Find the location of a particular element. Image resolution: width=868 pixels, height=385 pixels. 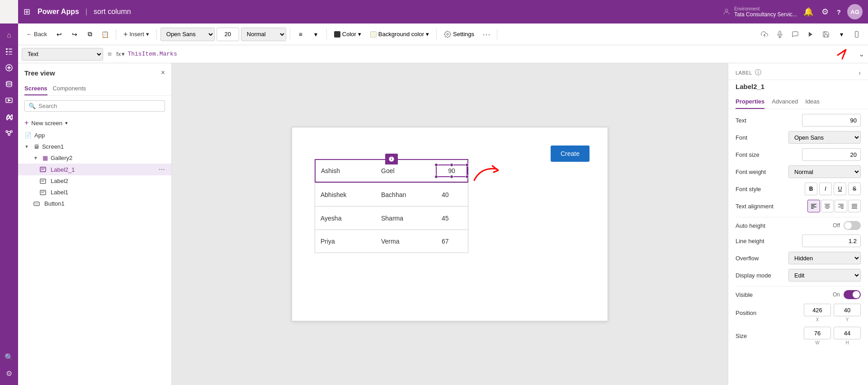

pos-y-input is located at coordinates (847, 310).